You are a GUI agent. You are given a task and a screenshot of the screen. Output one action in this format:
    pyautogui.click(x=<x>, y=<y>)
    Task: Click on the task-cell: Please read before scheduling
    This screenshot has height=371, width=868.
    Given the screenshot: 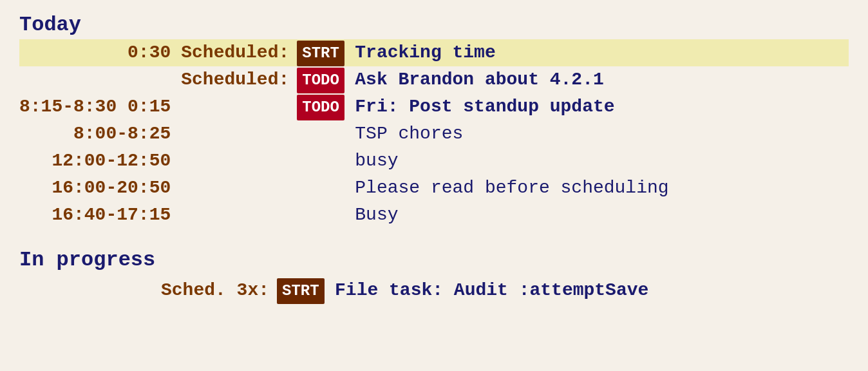 What is the action you would take?
    pyautogui.click(x=601, y=188)
    